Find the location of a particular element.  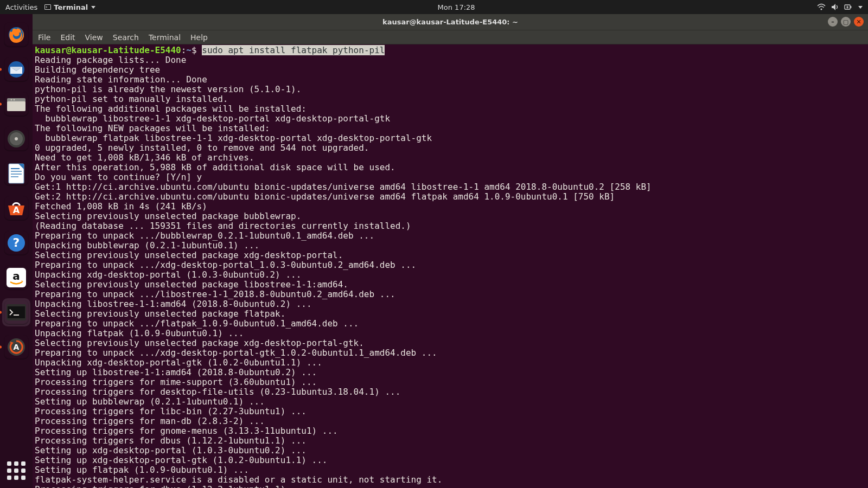

dock-item-software-updater: A is located at coordinates (16, 347).